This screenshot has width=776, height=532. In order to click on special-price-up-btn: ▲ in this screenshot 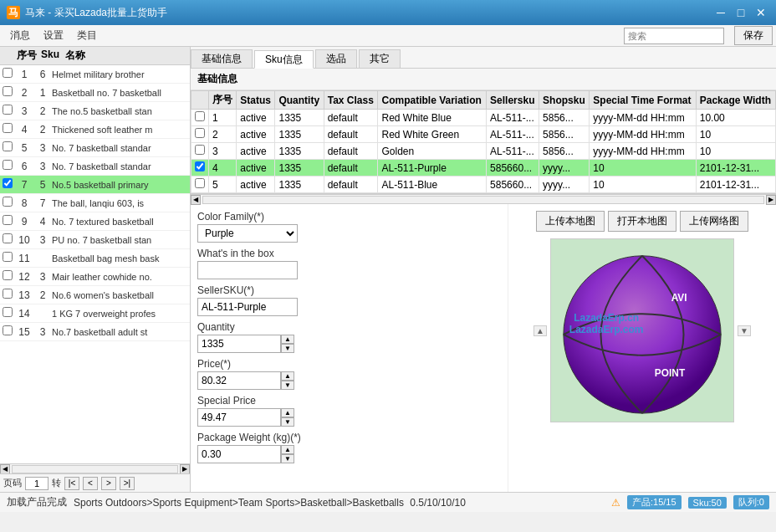, I will do `click(288, 413)`.